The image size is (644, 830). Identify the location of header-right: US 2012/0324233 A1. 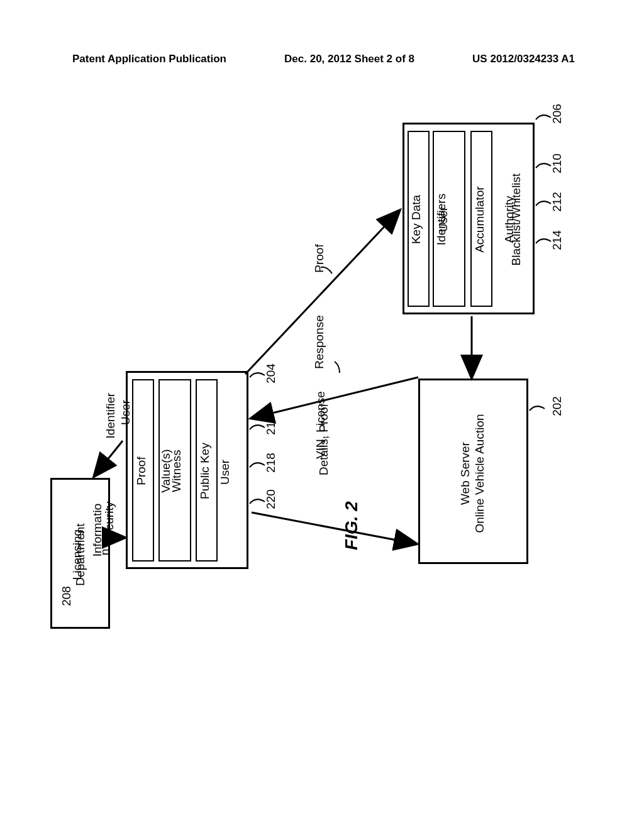
(523, 59).